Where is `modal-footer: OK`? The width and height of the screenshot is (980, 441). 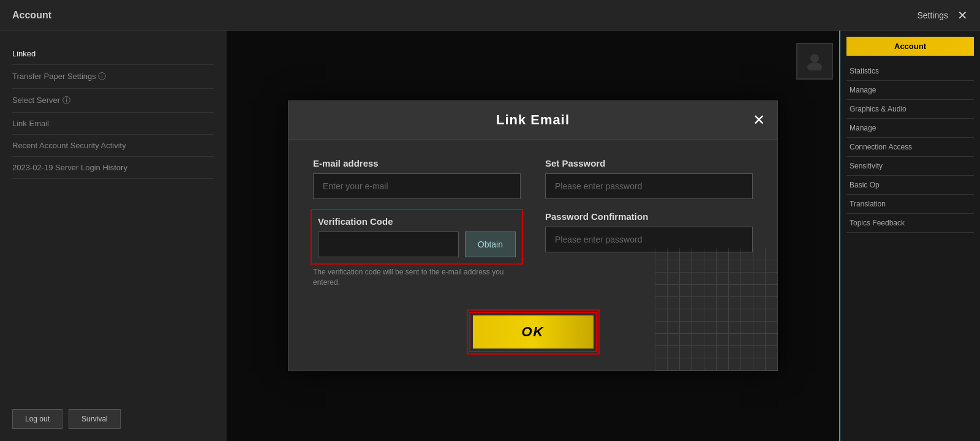 modal-footer: OK is located at coordinates (533, 335).